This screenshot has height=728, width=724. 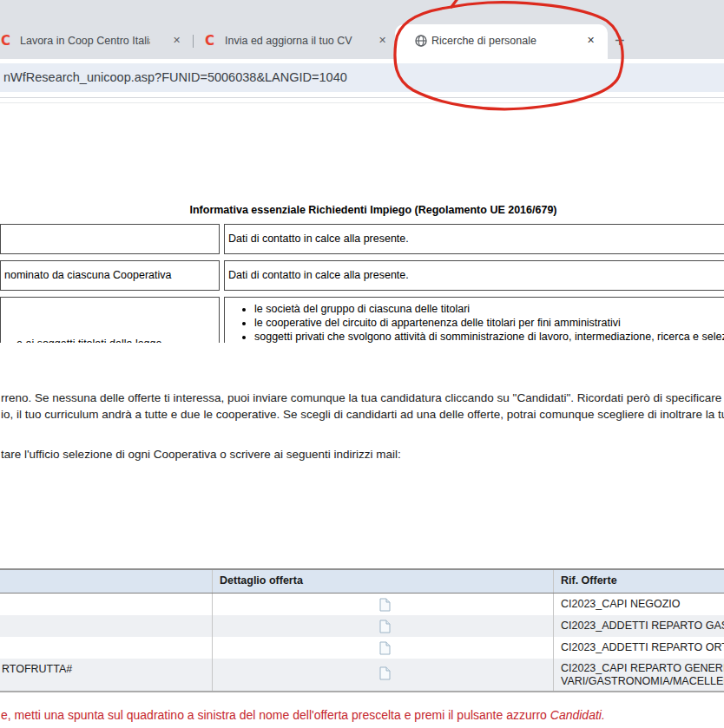 What do you see at coordinates (639, 626) in the screenshot?
I see `offer-ref-cell: CI2023_ADDETTI REPARTO GASTRONOMIA` at bounding box center [639, 626].